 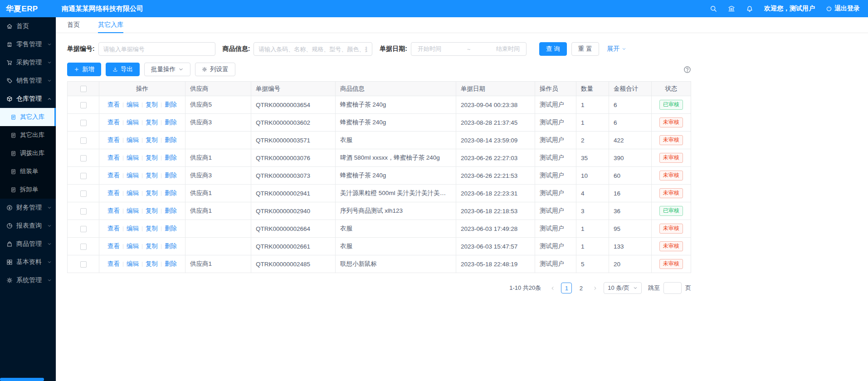 What do you see at coordinates (111, 25) in the screenshot?
I see `tab-other-inbound: 其它入库` at bounding box center [111, 25].